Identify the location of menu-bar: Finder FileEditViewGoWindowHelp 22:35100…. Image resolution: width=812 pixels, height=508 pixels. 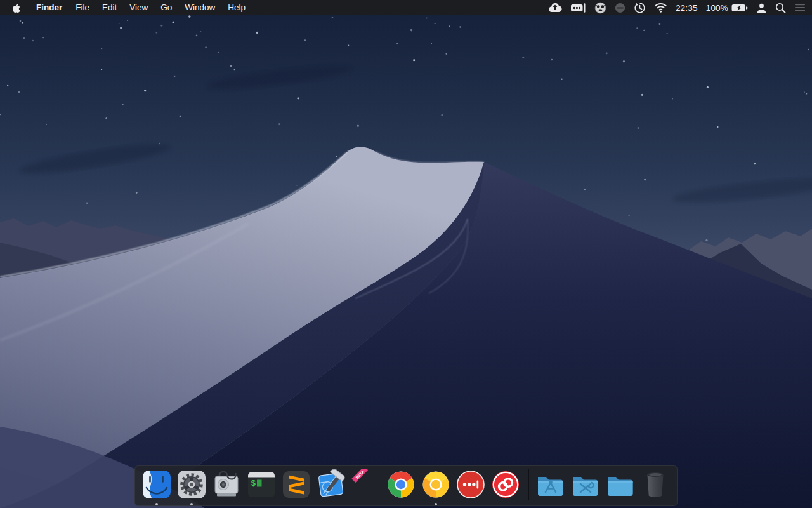
(406, 8).